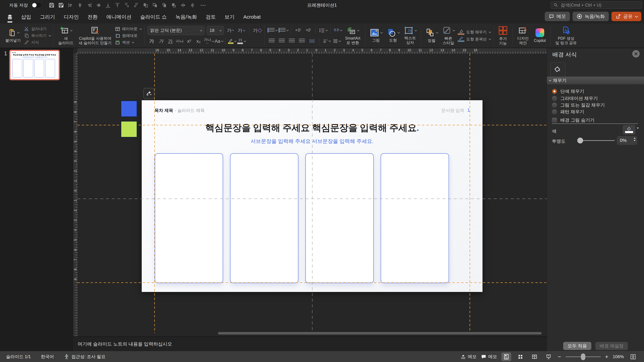 Image resolution: width=644 pixels, height=362 pixels. What do you see at coordinates (338, 30) in the screenshot?
I see `columns-button` at bounding box center [338, 30].